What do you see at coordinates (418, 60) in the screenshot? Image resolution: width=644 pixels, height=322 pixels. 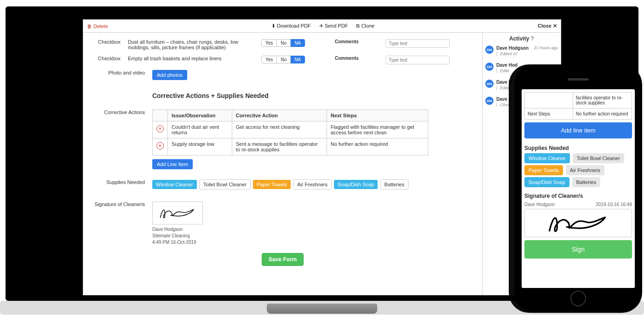 I see `check2-comment-input` at bounding box center [418, 60].